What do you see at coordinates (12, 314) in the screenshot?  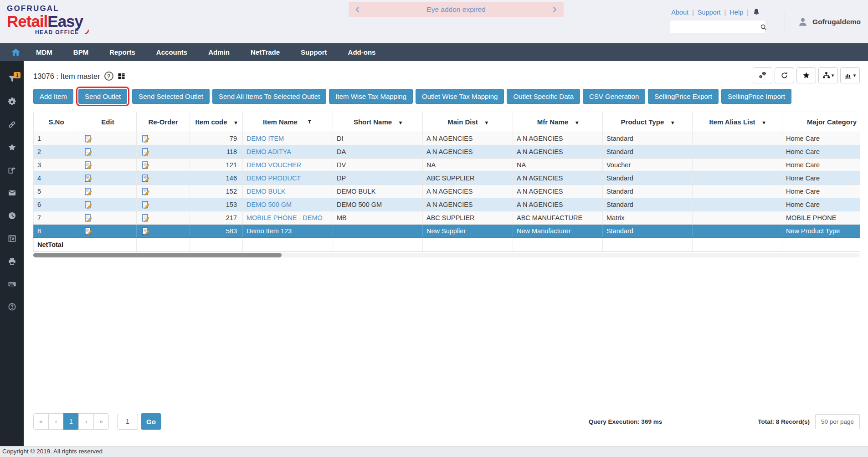 I see `help-circle-icon` at bounding box center [12, 314].